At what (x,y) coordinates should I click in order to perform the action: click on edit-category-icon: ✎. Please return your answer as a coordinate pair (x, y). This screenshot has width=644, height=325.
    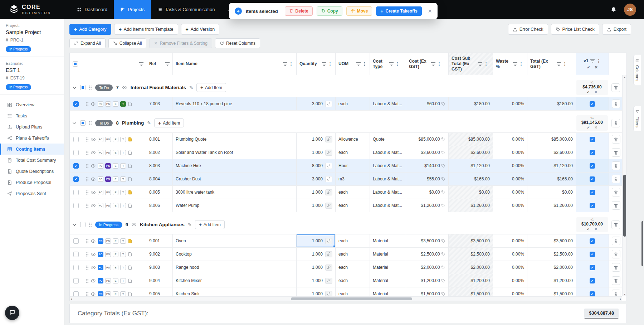
    Looking at the image, I should click on (190, 225).